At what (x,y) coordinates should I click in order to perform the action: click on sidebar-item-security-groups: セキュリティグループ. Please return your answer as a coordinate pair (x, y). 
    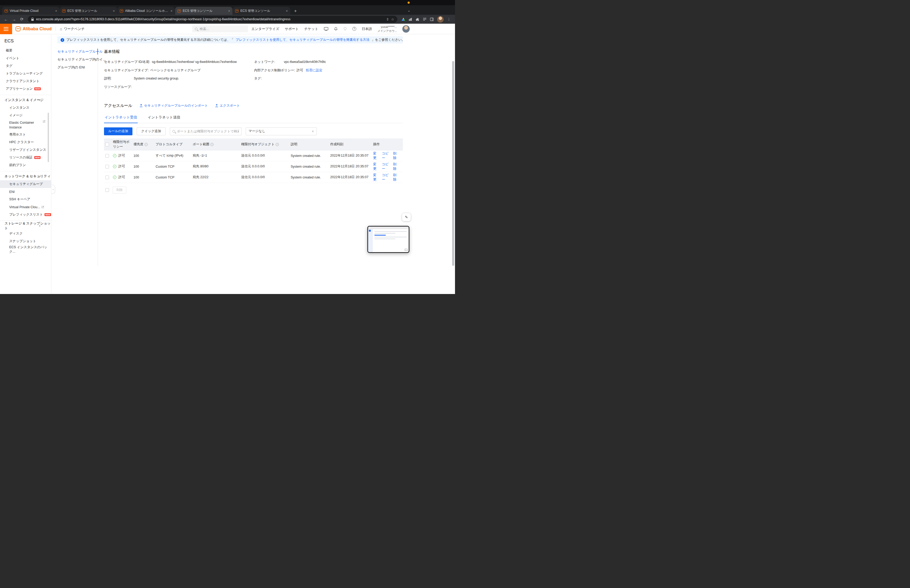
    Looking at the image, I should click on (26, 184).